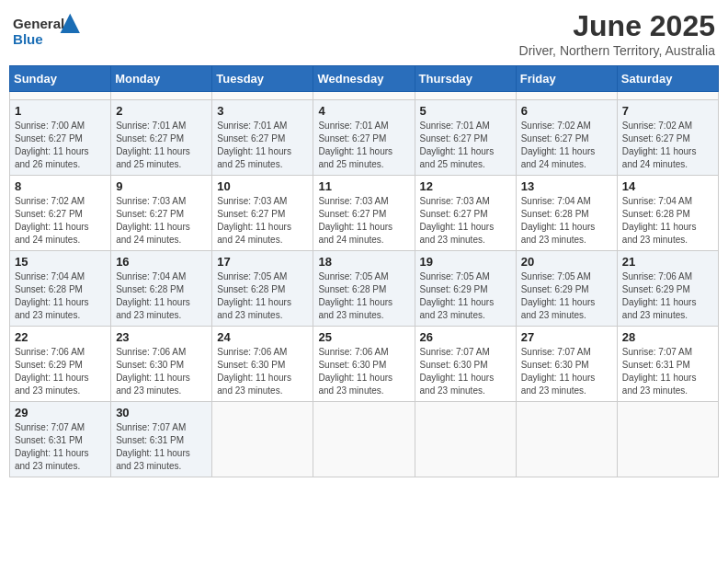  What do you see at coordinates (263, 277) in the screenshot?
I see `sunrise-text: Sunrise: 7:05 AM` at bounding box center [263, 277].